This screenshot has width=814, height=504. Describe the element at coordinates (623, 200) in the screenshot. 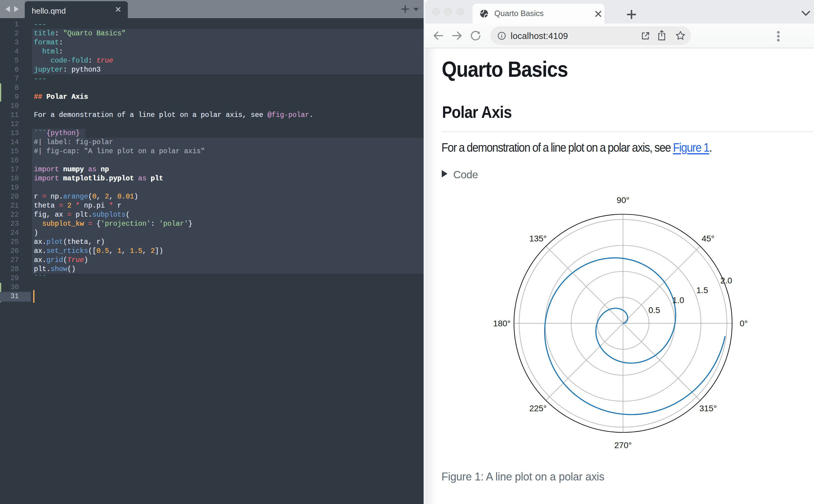

I see `svg-text: 90°` at that location.